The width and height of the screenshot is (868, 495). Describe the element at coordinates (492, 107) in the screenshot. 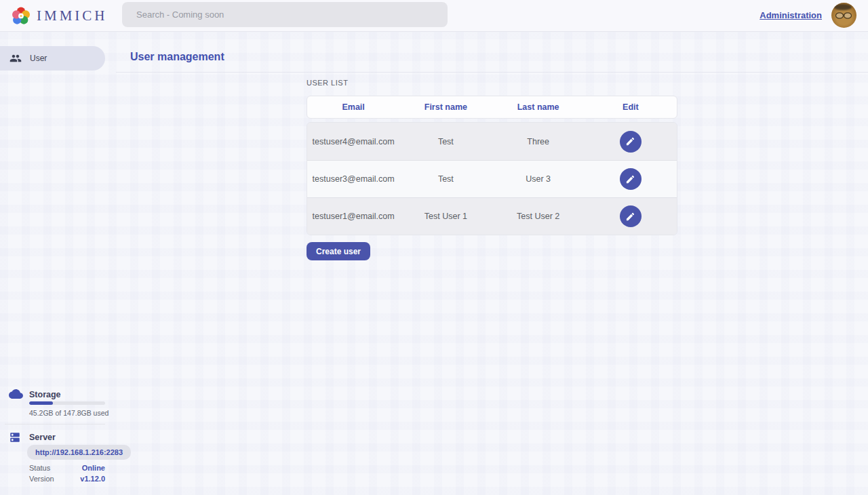

I see `user-table-header: Email First name Last name Edit` at that location.